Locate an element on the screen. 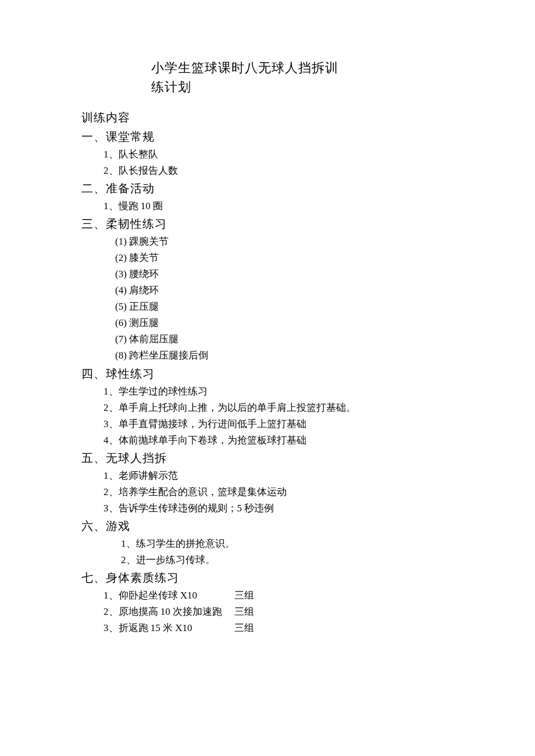 This screenshot has height=756, width=535. list-item: (2) 膝关节 is located at coordinates (270, 258).